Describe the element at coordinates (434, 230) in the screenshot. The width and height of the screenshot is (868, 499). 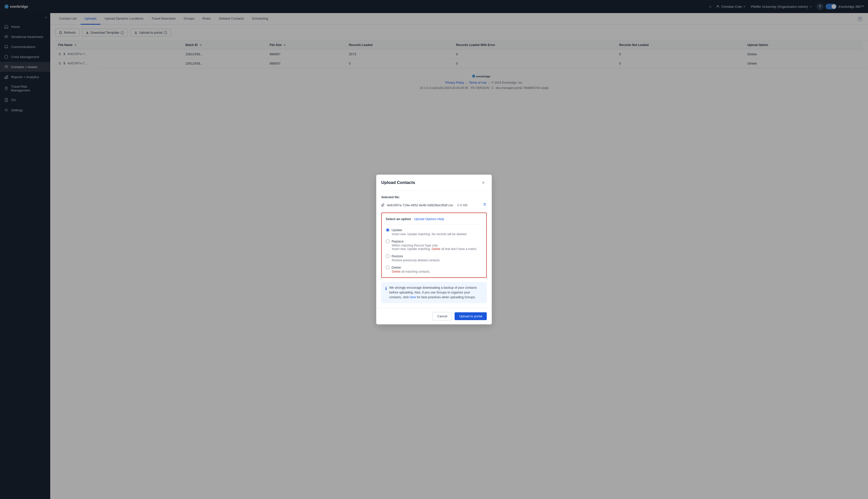
I see `radio-row-update: Update` at that location.